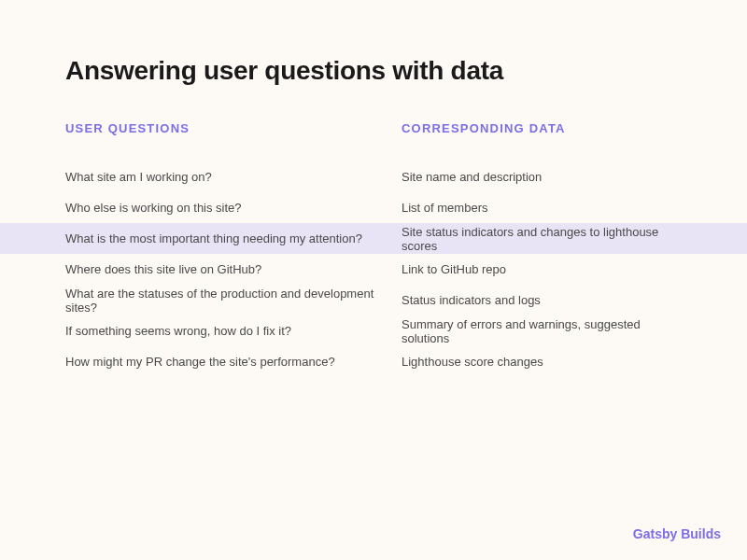 This screenshot has height=560, width=747. I want to click on table-row: What are the statuses of the production …, so click(374, 301).